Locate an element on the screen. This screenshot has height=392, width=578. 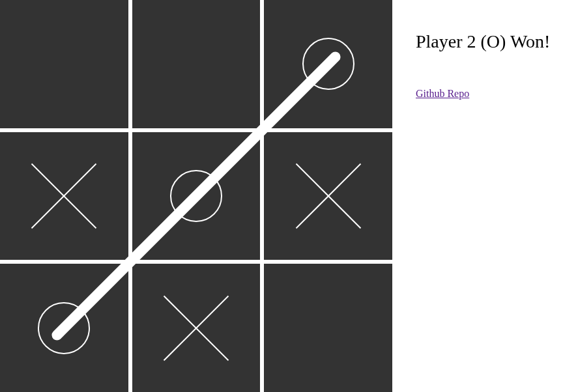
game-status: Player 2 (O) Won! is located at coordinates (483, 42).